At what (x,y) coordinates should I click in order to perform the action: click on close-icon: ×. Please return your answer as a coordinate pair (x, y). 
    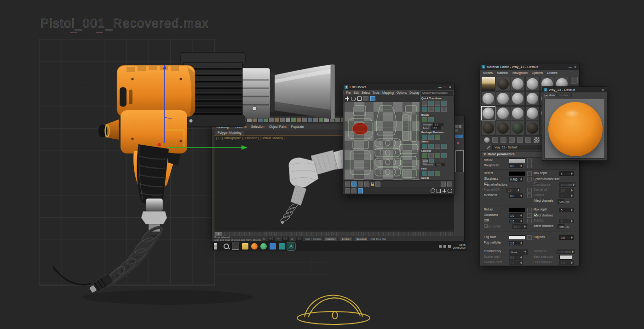
    Looking at the image, I should click on (575, 67).